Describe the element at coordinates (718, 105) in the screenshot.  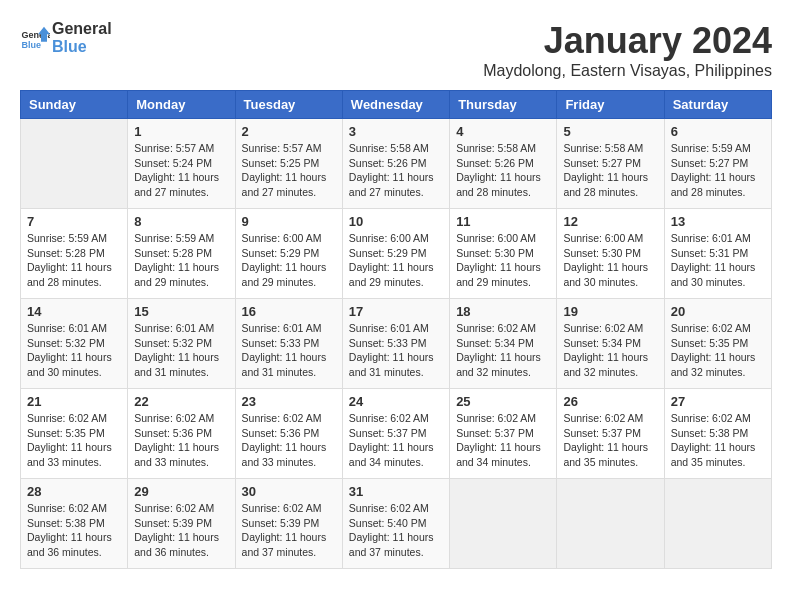
I see `column-header-saturday: Saturday` at that location.